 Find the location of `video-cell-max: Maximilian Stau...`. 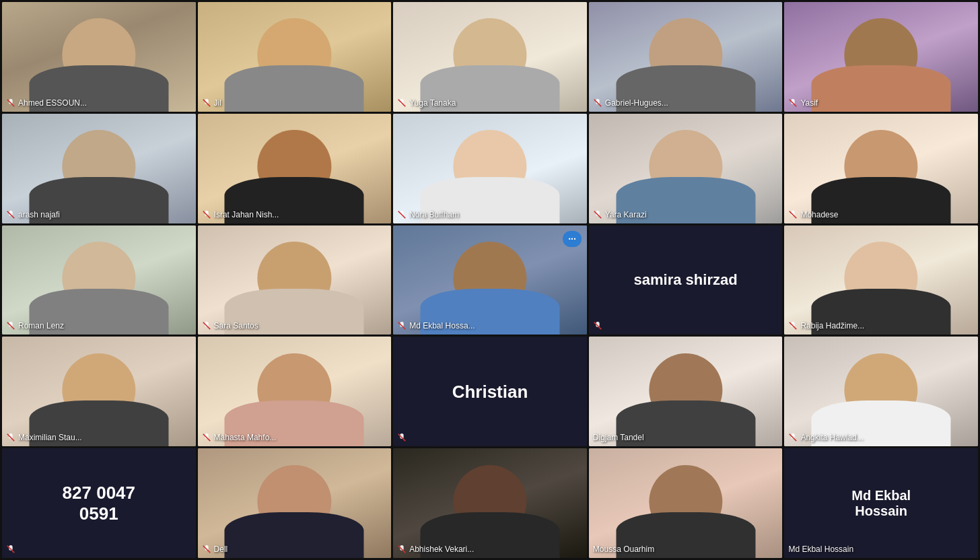

video-cell-max: Maximilian Stau... is located at coordinates (99, 392).